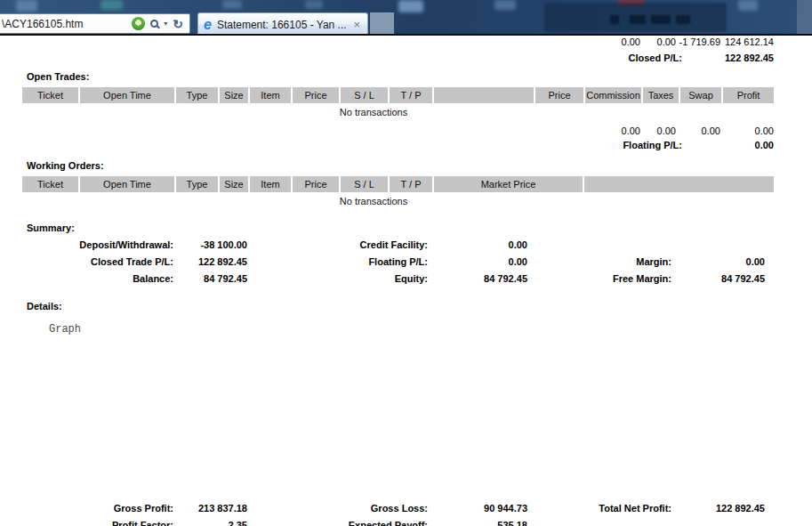  I want to click on floating-totals-row: 0.00 0.00 0.00 0.00, so click(406, 132).